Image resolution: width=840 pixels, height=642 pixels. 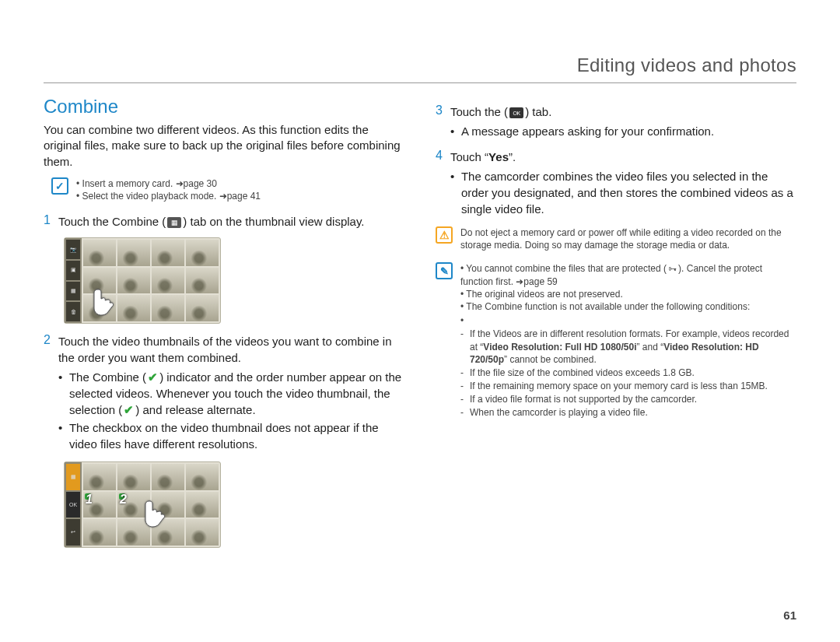 I want to click on thumbnail-sidebar: ▦ OK ↩, so click(x=73, y=504).